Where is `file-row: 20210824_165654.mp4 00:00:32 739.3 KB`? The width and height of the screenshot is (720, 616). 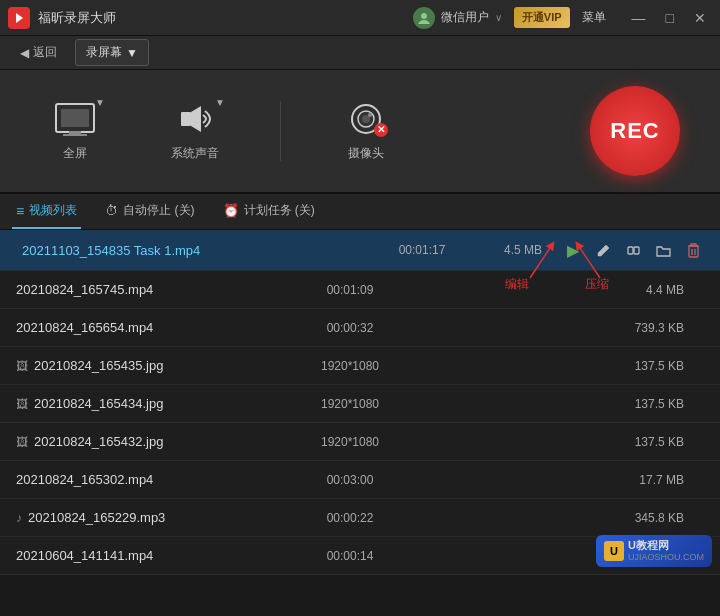 file-row: 20210824_165654.mp4 00:00:32 739.3 KB is located at coordinates (360, 328).